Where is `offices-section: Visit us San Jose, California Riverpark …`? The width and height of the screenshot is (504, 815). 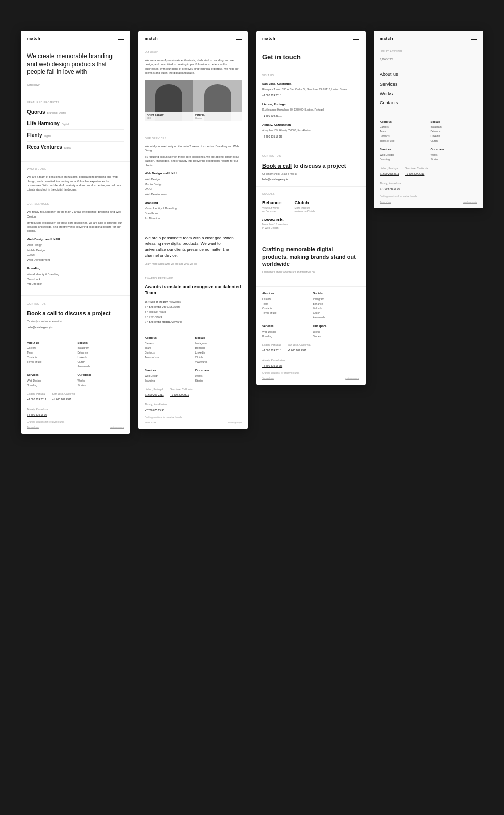
offices-section: Visit us San Jose, California Riverpark … is located at coordinates (311, 111).